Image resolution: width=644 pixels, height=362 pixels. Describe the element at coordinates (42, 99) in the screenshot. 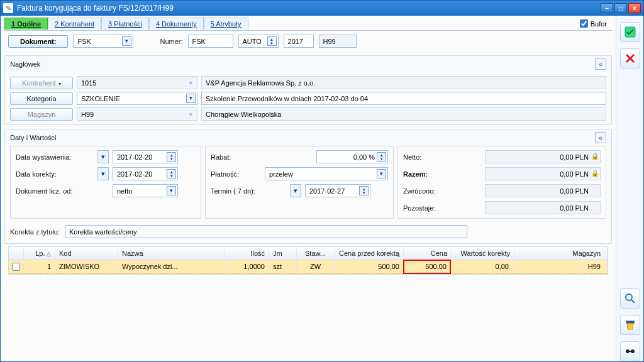

I see `kategoria-button: Kategoria` at that location.